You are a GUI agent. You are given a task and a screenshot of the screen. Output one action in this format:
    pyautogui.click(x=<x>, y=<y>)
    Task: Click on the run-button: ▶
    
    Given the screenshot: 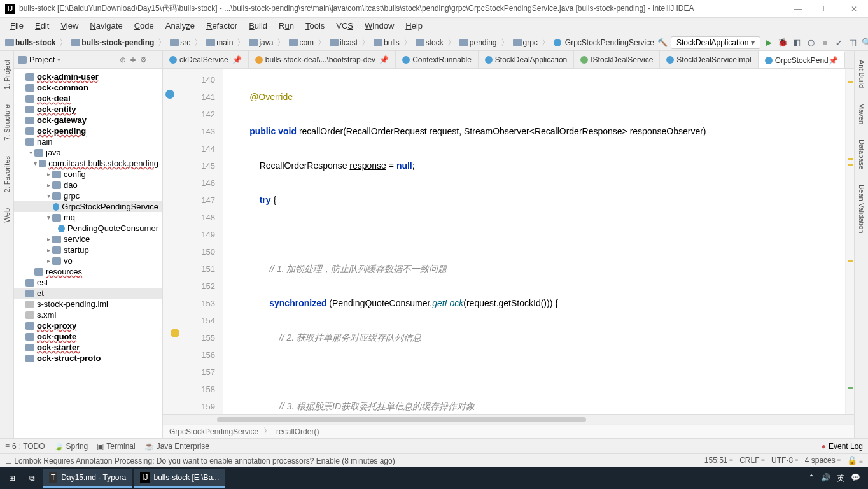 What is the action you would take?
    pyautogui.click(x=769, y=43)
    